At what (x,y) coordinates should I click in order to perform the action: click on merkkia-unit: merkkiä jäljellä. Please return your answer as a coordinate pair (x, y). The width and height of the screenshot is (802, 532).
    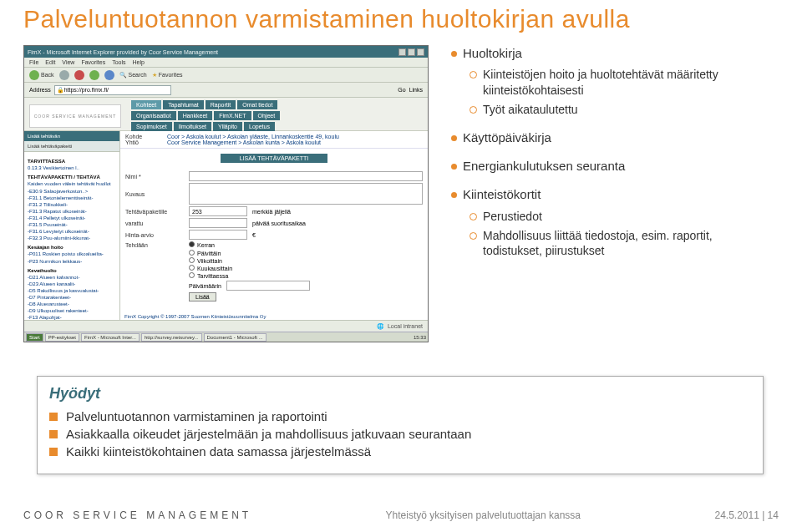
    Looking at the image, I should click on (272, 212).